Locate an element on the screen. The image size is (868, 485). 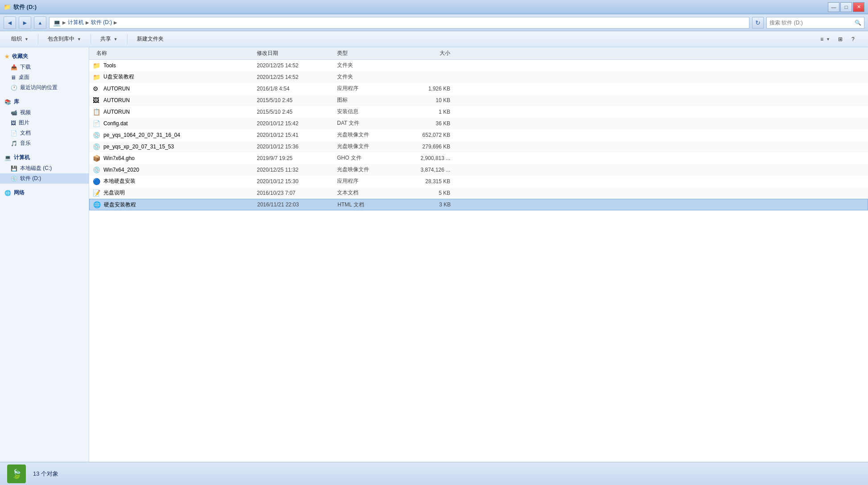
computer-label: 计算机 is located at coordinates (22, 158).